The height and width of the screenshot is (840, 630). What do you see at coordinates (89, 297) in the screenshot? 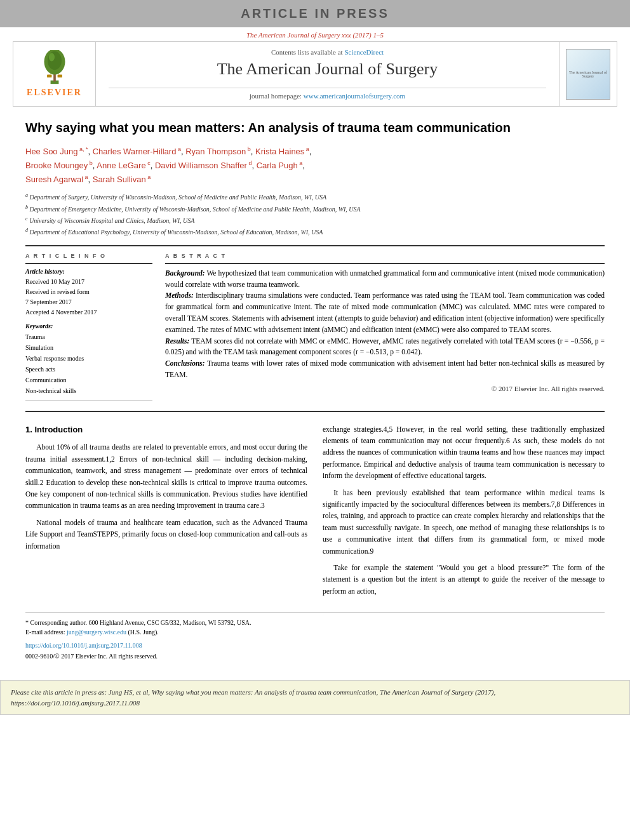
I see `article-dates: Received 10 May 2017 Received in revised…` at bounding box center [89, 297].